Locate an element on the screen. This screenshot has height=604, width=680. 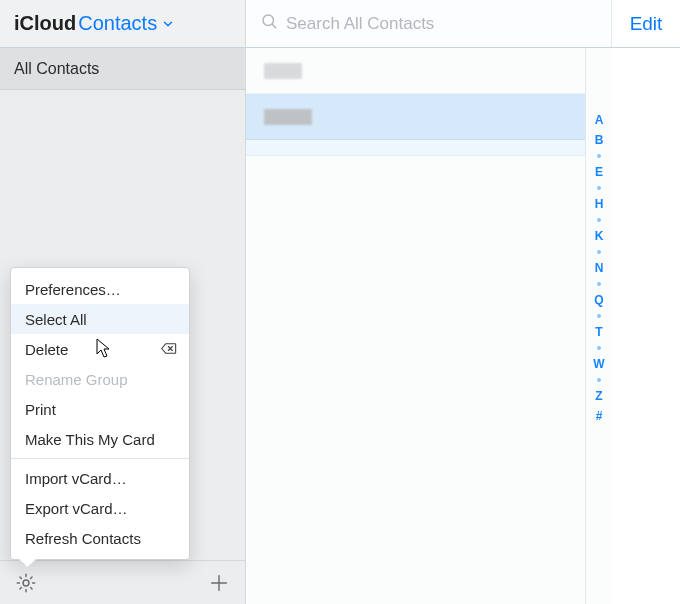
menu-item-label: Refresh Contacts is located at coordinates (83, 538).